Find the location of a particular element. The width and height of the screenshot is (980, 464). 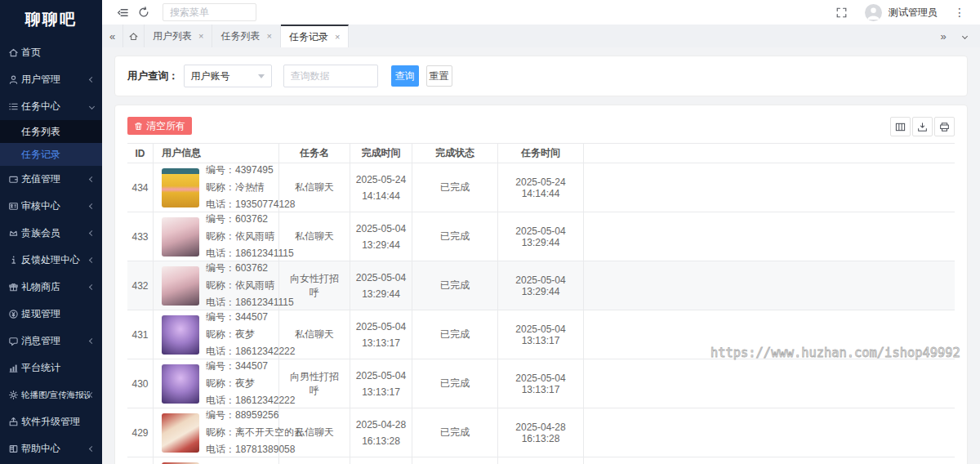

sidebar-item-label: 礼物商店 is located at coordinates (56, 288).